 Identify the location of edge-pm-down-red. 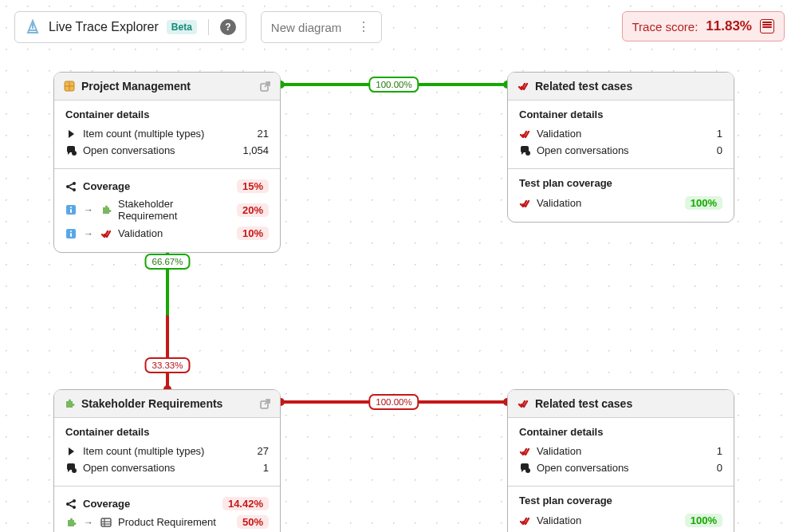
(167, 353).